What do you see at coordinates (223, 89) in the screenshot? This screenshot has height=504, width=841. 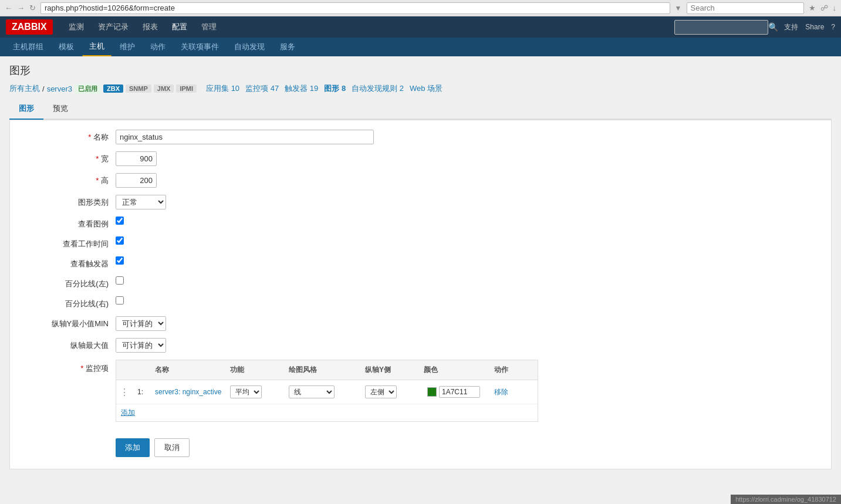 I see `tab-apps: 应用集 10` at bounding box center [223, 89].